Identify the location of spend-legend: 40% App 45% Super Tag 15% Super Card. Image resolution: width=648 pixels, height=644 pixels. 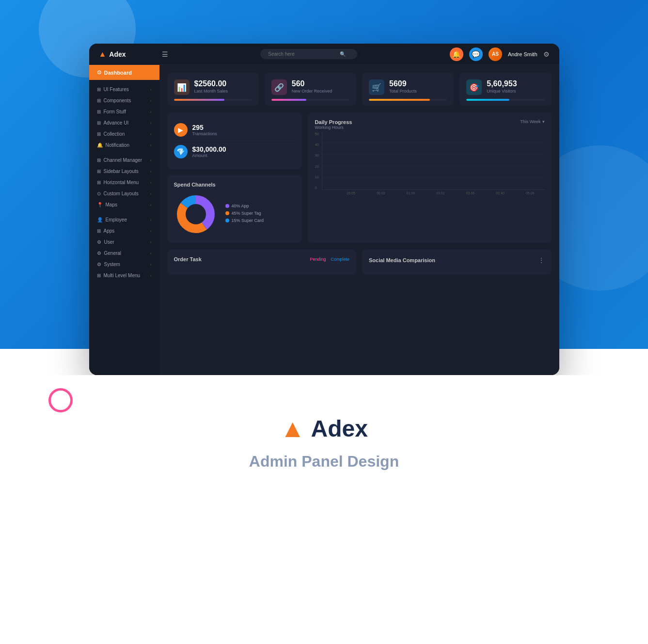
(245, 214).